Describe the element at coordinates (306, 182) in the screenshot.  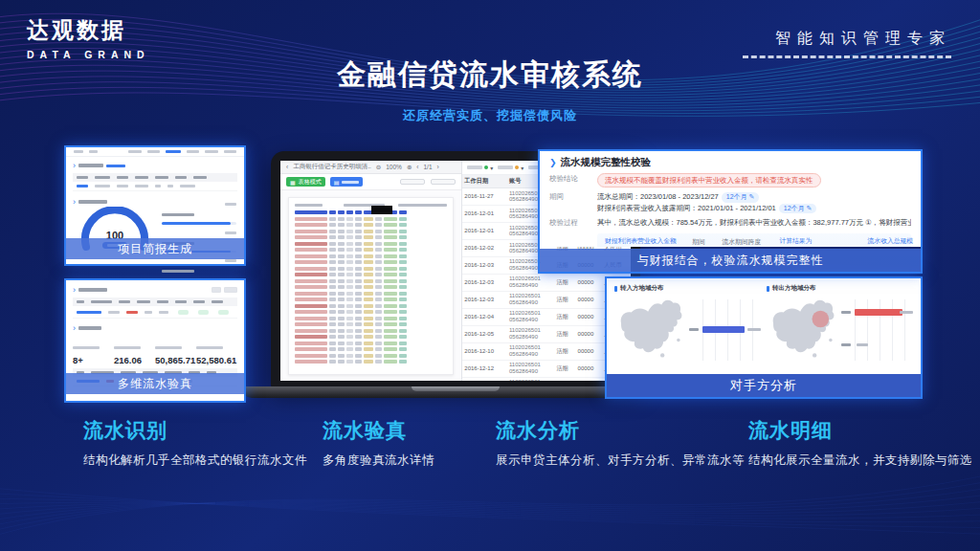
I see `table-mode-button: ▦ 表格模式` at that location.